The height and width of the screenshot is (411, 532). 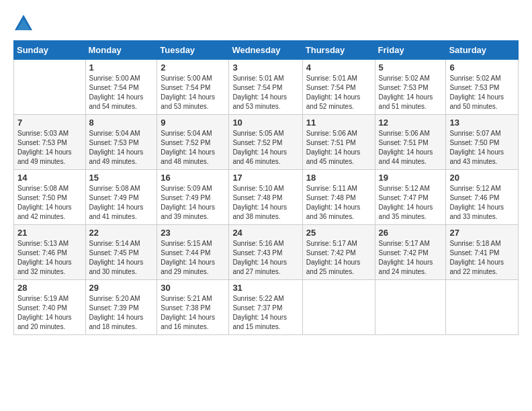 What do you see at coordinates (482, 87) in the screenshot?
I see `calendar-cell: 6Sunrise: 5:02 AM Sunset: 7:53 PM Daylig…` at bounding box center [482, 87].